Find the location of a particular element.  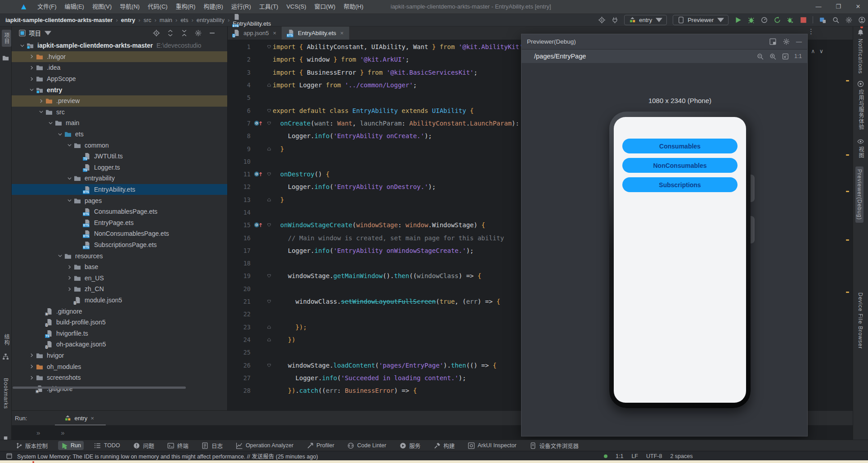

tool-stripe-project: 项目 is located at coordinates (6, 38).